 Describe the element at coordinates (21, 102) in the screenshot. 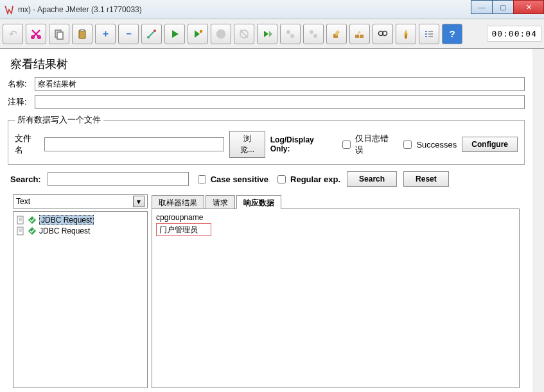

I see `comment-label: 注释:` at that location.